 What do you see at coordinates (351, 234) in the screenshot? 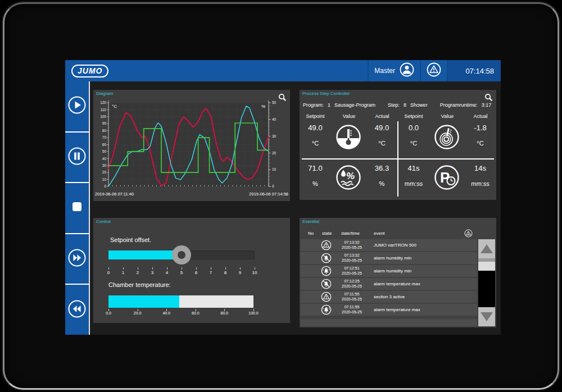
I see `col-datetime: date/time` at bounding box center [351, 234].